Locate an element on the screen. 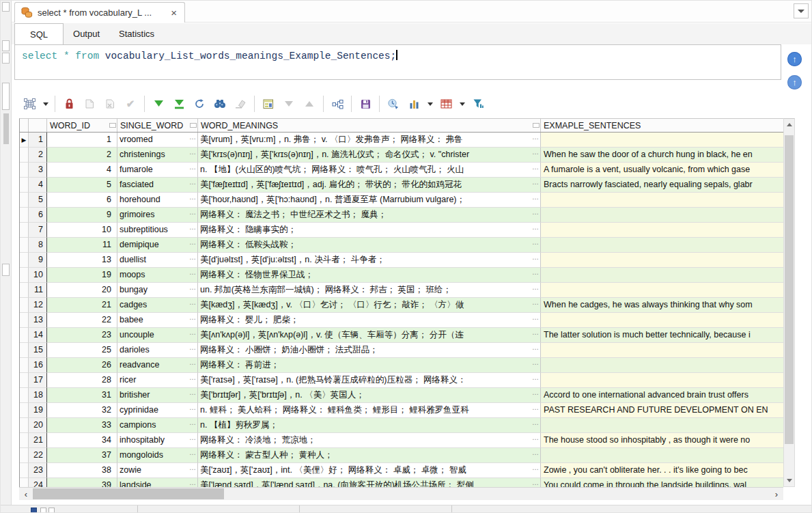  row-number: 23 is located at coordinates (38, 471).